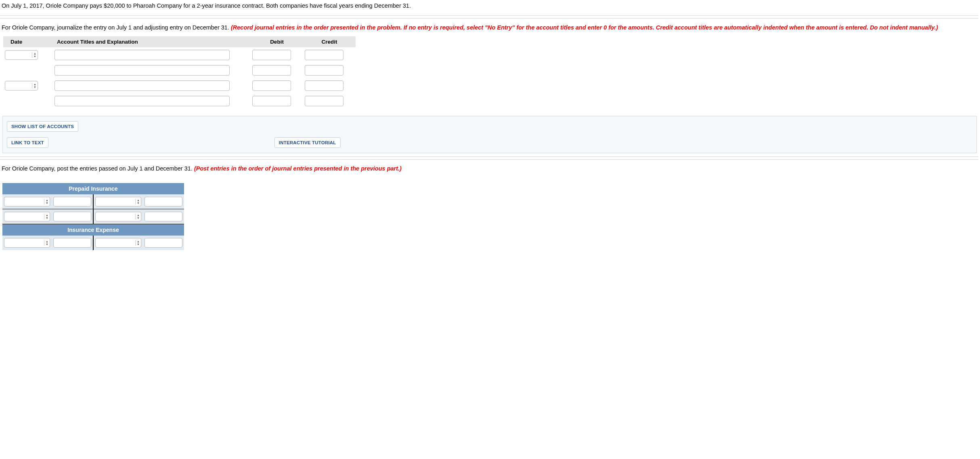 The height and width of the screenshot is (459, 980). Describe the element at coordinates (489, 170) in the screenshot. I see `section2-instructions: For Oriole Company, post the entries pas…` at that location.